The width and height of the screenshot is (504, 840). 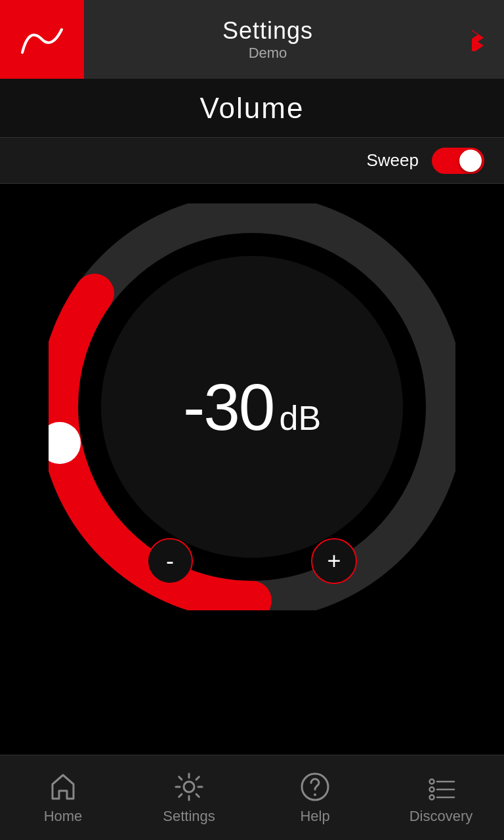 I want to click on plus-icon: +, so click(x=333, y=561).